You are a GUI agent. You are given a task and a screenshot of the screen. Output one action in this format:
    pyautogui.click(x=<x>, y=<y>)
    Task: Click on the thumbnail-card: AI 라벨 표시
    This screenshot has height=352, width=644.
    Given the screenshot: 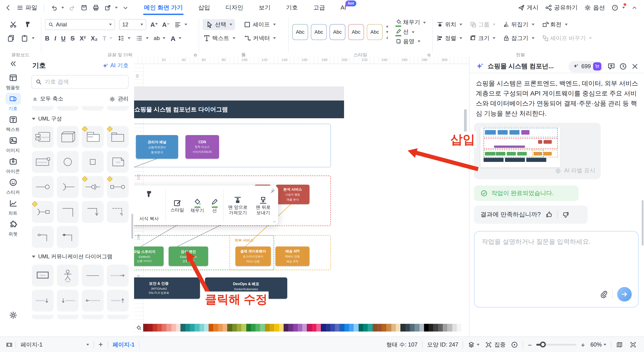 What is the action you would take?
    pyautogui.click(x=538, y=151)
    